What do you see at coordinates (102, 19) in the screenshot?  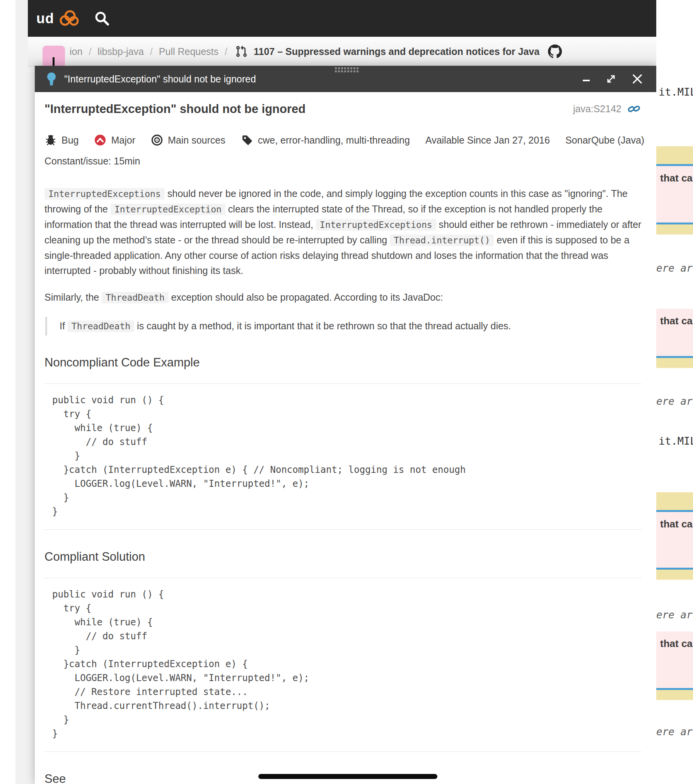 I see `search-icon` at bounding box center [102, 19].